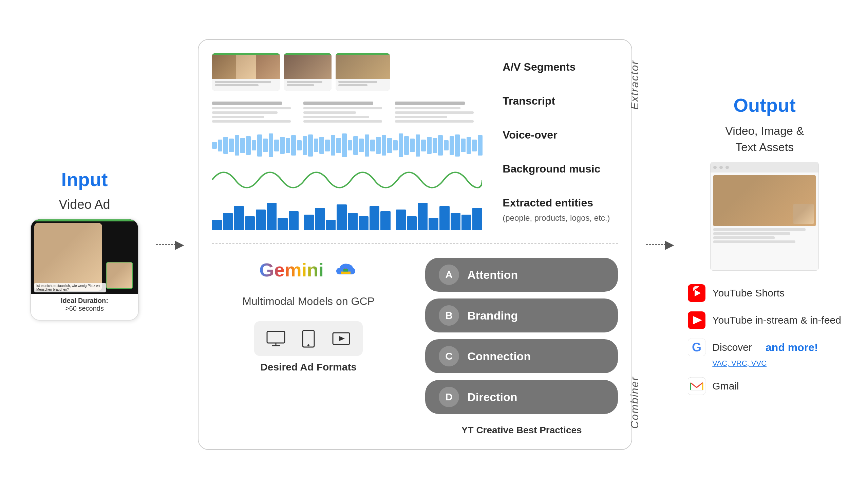 The width and height of the screenshot is (868, 489). What do you see at coordinates (697, 293) in the screenshot?
I see `yt-shorts-icon` at bounding box center [697, 293].